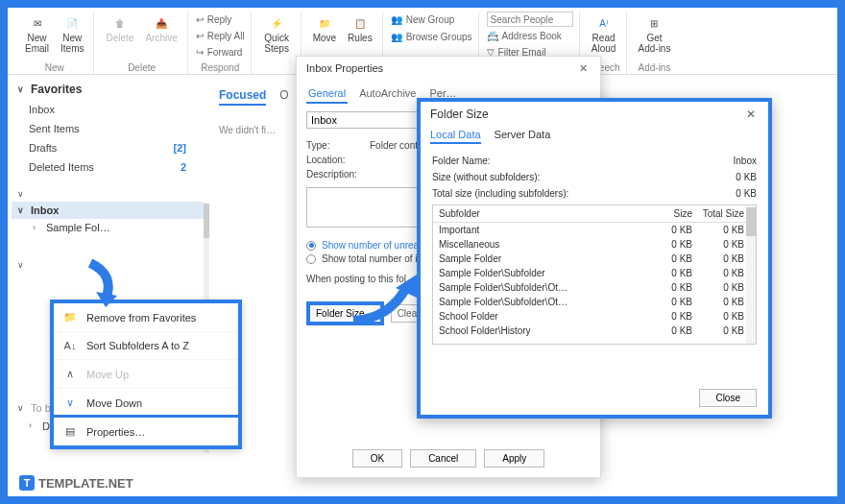 The width and height of the screenshot is (845, 504). Describe the element at coordinates (37, 23) in the screenshot. I see `envelope-icon: ✉` at that location.